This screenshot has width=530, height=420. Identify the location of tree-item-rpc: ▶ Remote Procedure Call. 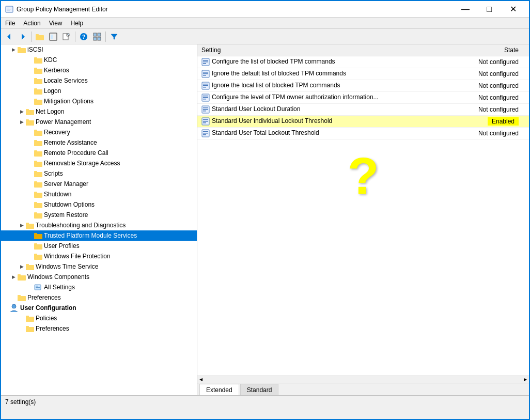
(99, 153).